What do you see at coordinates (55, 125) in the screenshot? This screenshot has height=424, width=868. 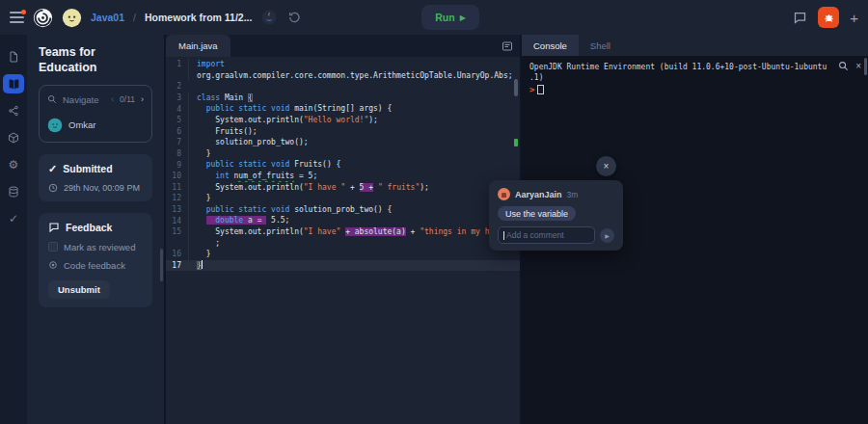 I see `student-avatar` at bounding box center [55, 125].